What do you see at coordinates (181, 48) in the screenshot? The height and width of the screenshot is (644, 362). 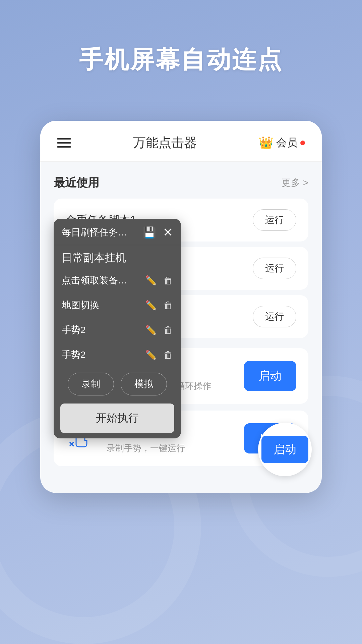 I see `page-main-title: 手机屏幕自动连点` at bounding box center [181, 48].